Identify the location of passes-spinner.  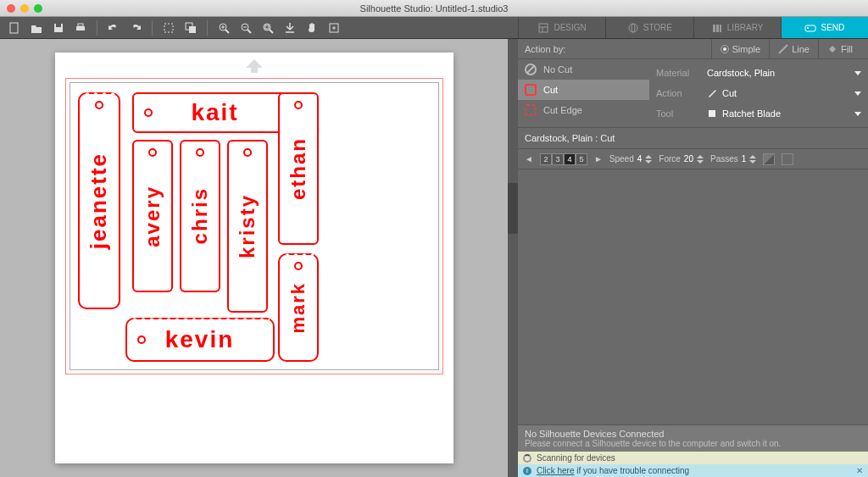
(753, 159).